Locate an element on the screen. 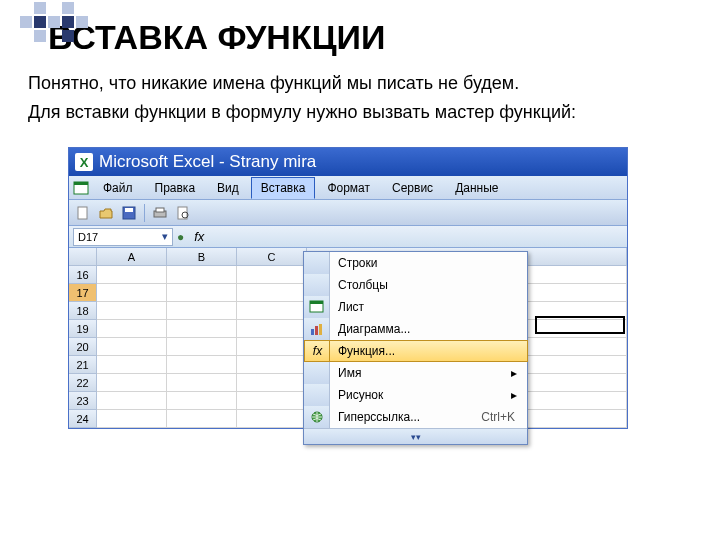 Image resolution: width=720 pixels, height=540 pixels. menu-item-label: Строки is located at coordinates (426, 263).